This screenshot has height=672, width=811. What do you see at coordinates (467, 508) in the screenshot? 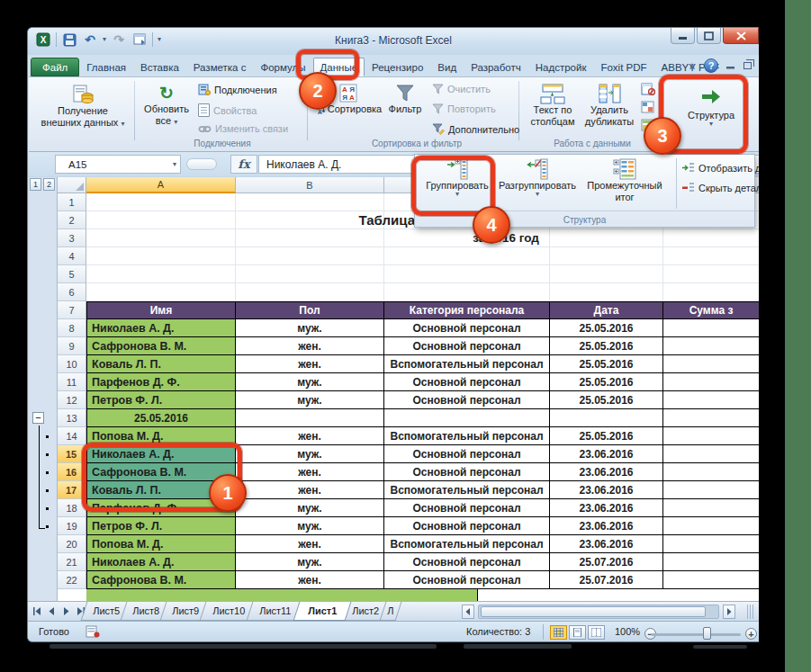
I see `cell-C18: Основной персонал` at bounding box center [467, 508].